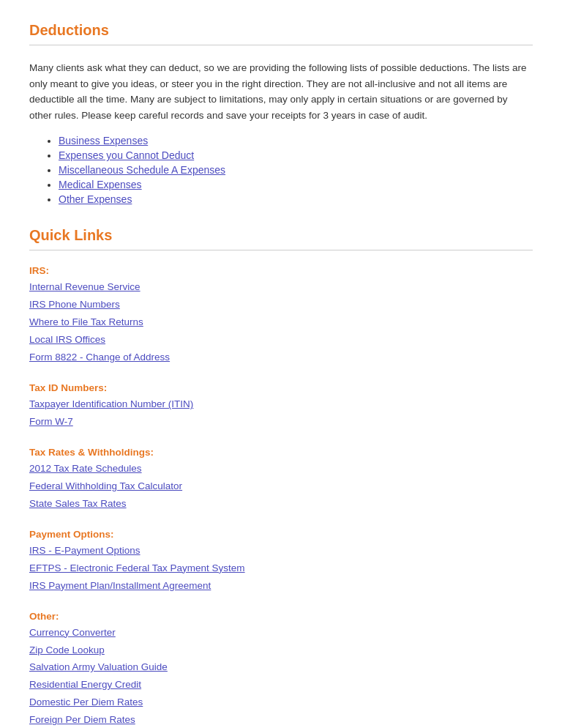 Image resolution: width=562 pixels, height=728 pixels. I want to click on deductions-body: Many clients ask what they can deduct, s…, so click(281, 92).